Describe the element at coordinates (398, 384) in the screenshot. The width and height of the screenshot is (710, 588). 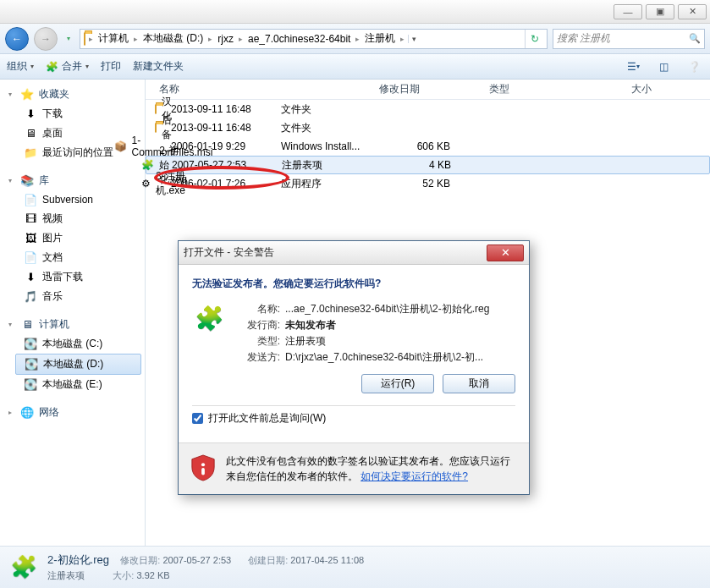
I see `run-button: 运行(R)` at that location.